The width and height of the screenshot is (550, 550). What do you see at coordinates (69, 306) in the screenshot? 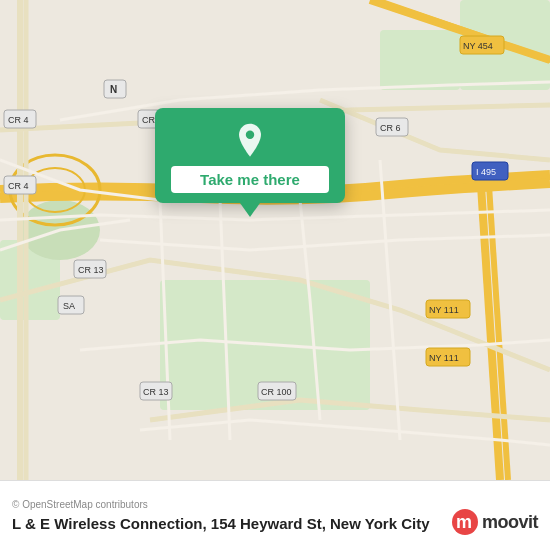
I see `svg-text: SA` at bounding box center [69, 306].